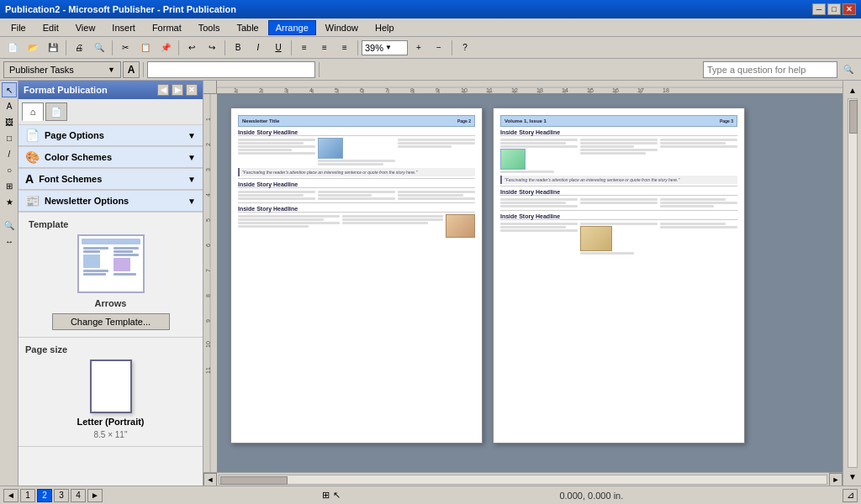 This screenshot has height=504, width=861. I want to click on font-dropdown, so click(231, 70).